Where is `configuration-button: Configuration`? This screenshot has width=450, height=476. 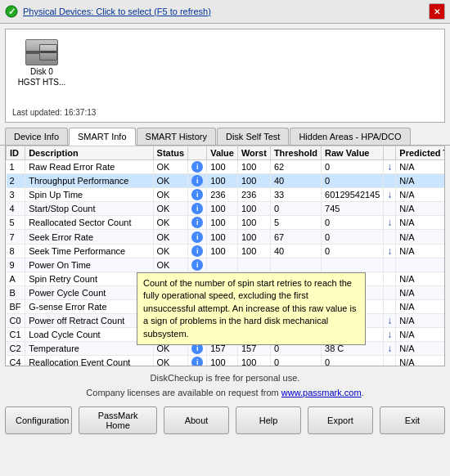 configuration-button: Configuration is located at coordinates (38, 420).